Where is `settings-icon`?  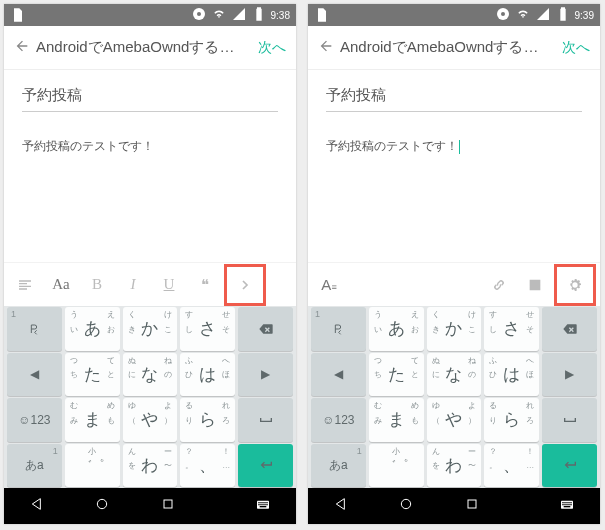 settings-icon is located at coordinates (575, 285).